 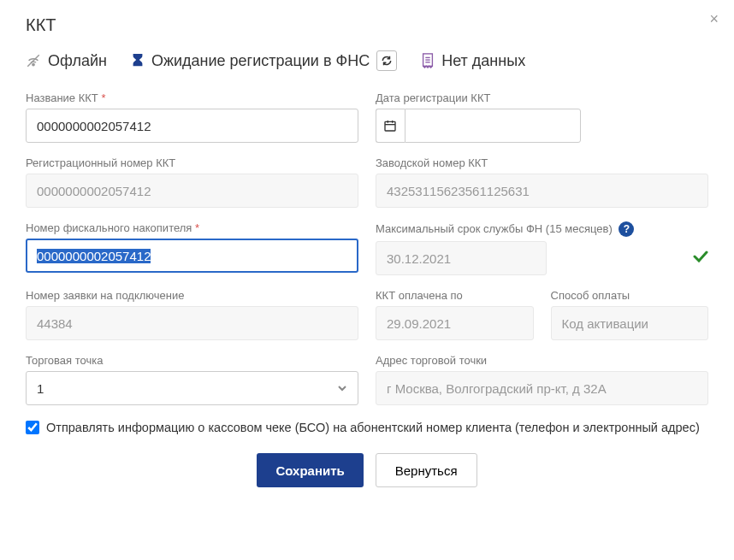 What do you see at coordinates (390, 126) in the screenshot?
I see `calendar-button` at bounding box center [390, 126].